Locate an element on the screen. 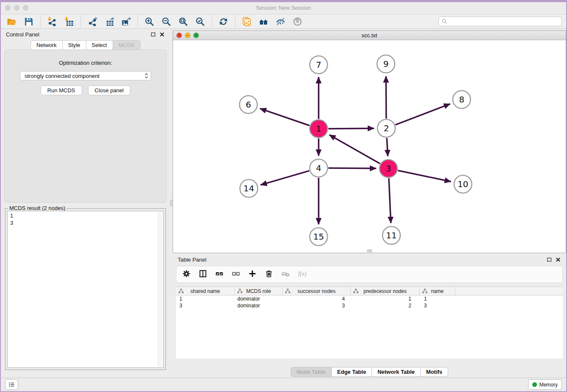 This screenshot has width=567, height=392. table-toolbar: f(x) is located at coordinates (369, 274).